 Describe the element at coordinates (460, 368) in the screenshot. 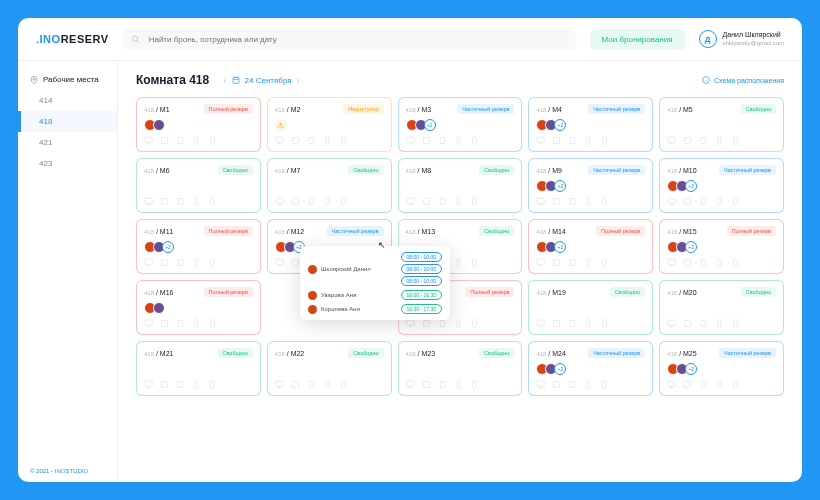

I see `workstation-card-M23: 418 / M23Свободно` at that location.